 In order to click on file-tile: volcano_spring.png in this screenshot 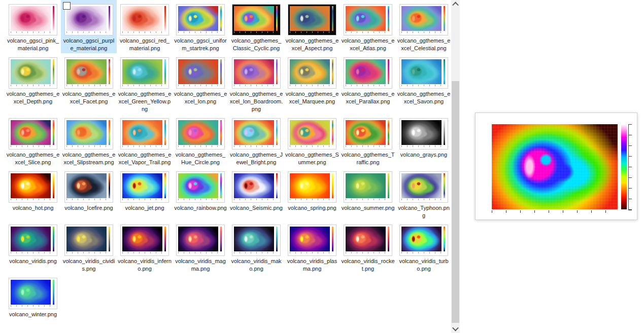, I will do `click(312, 194)`.